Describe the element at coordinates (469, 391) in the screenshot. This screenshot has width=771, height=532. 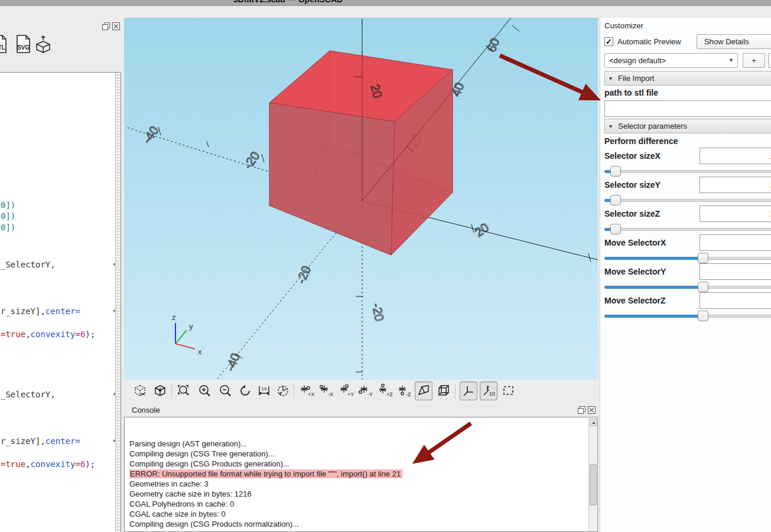
I see `show-axes-button` at that location.